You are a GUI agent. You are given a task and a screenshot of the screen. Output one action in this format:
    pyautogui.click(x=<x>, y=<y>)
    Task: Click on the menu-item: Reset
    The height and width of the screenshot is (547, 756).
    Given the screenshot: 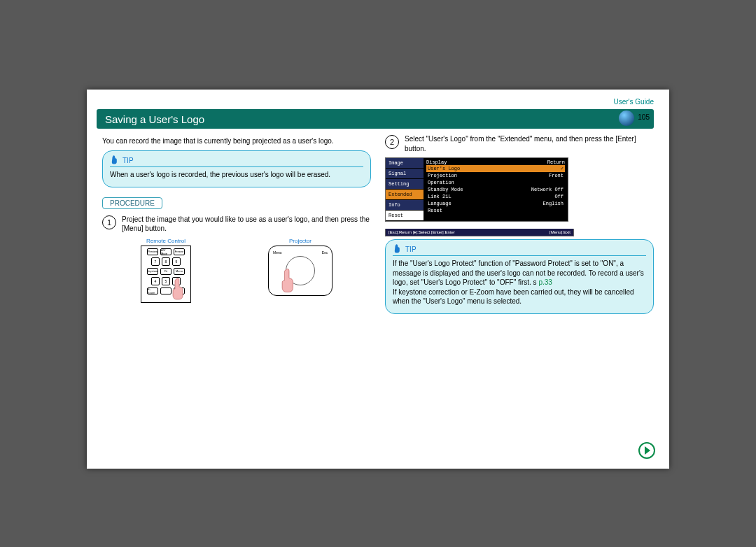 What is the action you would take?
    pyautogui.click(x=435, y=211)
    